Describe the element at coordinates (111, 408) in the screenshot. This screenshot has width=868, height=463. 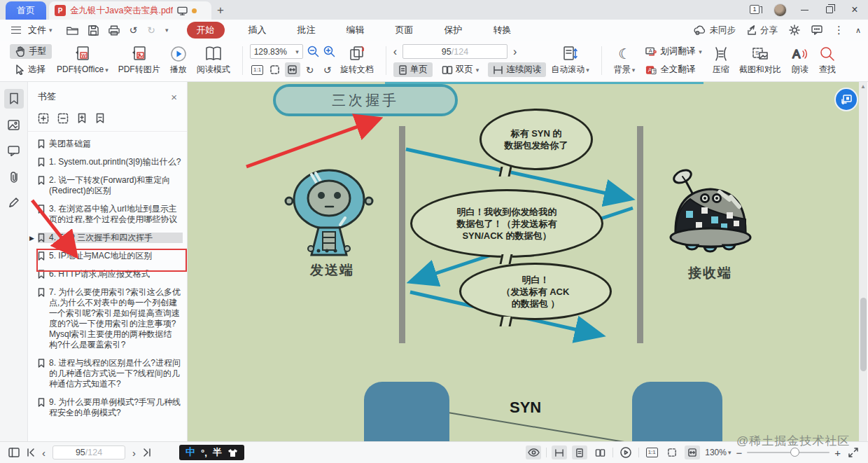
I see `bookmark-item: 9. 为什么要用单例模式?手写几种线程安全的单例模式?` at that location.